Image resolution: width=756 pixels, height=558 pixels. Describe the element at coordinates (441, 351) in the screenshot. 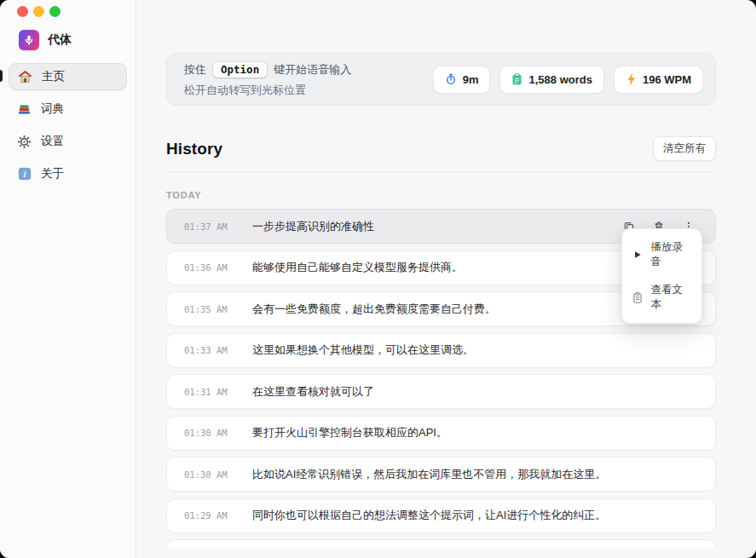

I see `history-row: 01:33 AM 这里如果想换个其他模型，可以在这里调选。` at that location.